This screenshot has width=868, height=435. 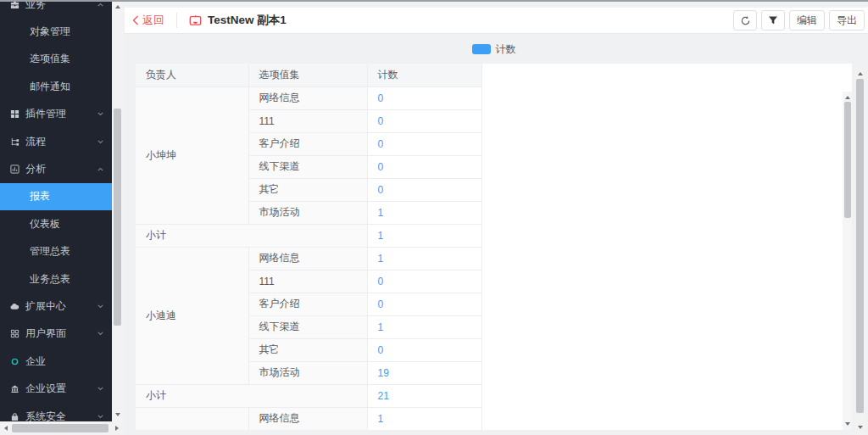 I want to click on edit-button: 编辑, so click(x=807, y=20).